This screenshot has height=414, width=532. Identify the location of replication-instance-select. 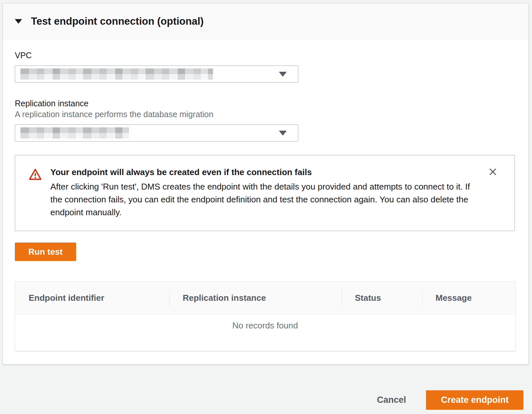
(157, 133).